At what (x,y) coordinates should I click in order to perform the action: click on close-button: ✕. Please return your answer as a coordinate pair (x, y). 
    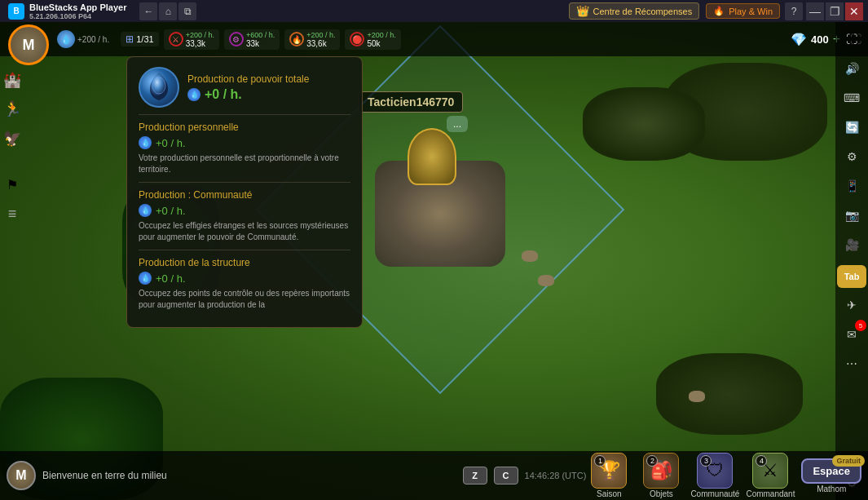
    Looking at the image, I should click on (854, 11).